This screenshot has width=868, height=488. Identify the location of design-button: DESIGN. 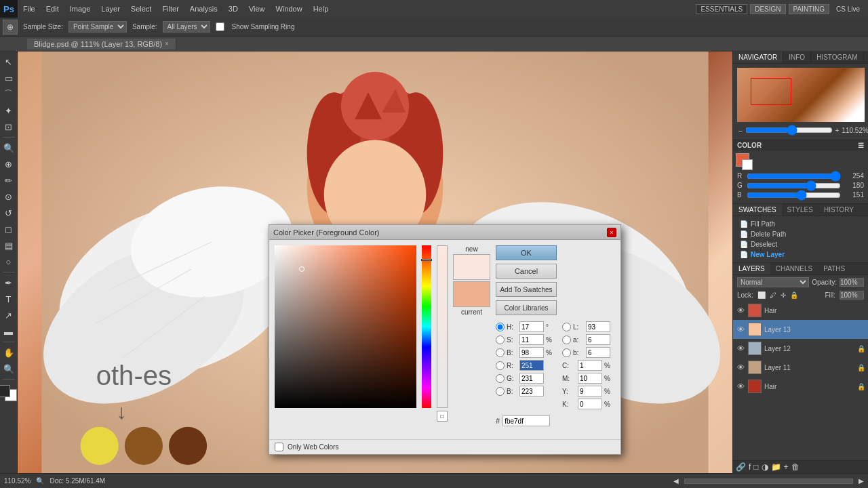
(768, 9).